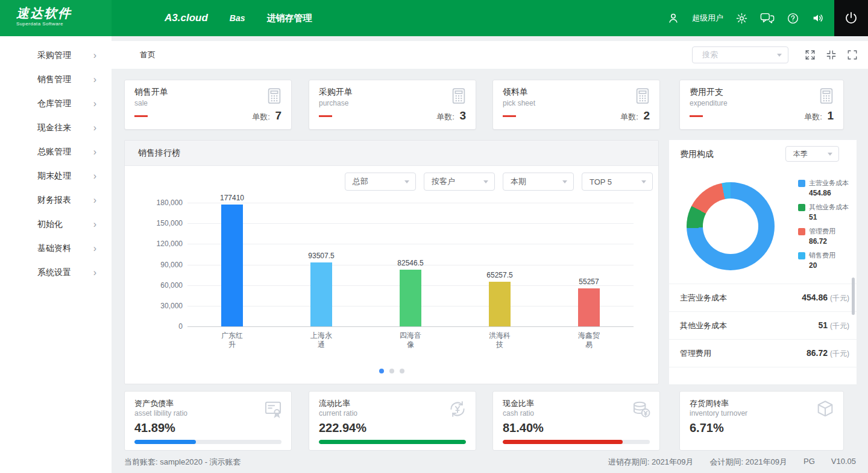 This screenshot has height=473, width=868. What do you see at coordinates (55, 200) in the screenshot?
I see `sidebar-item: 财务报表›` at bounding box center [55, 200].